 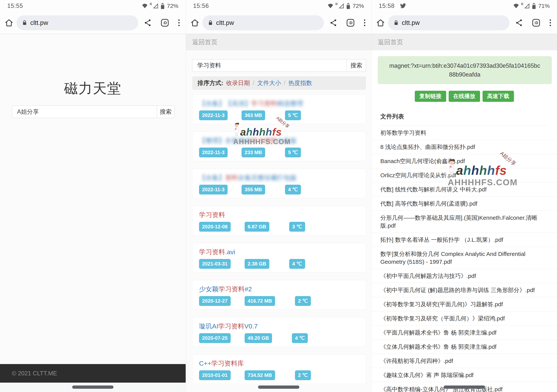 I want to click on sort-option-2: 文件大小, so click(x=269, y=83).